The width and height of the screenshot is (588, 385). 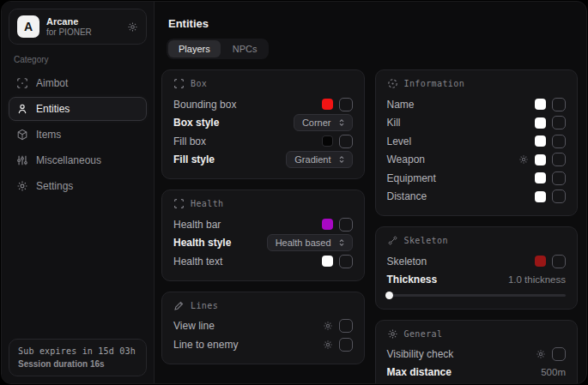 I want to click on panel-lines: Lines View line Line to enemy, so click(x=263, y=328).